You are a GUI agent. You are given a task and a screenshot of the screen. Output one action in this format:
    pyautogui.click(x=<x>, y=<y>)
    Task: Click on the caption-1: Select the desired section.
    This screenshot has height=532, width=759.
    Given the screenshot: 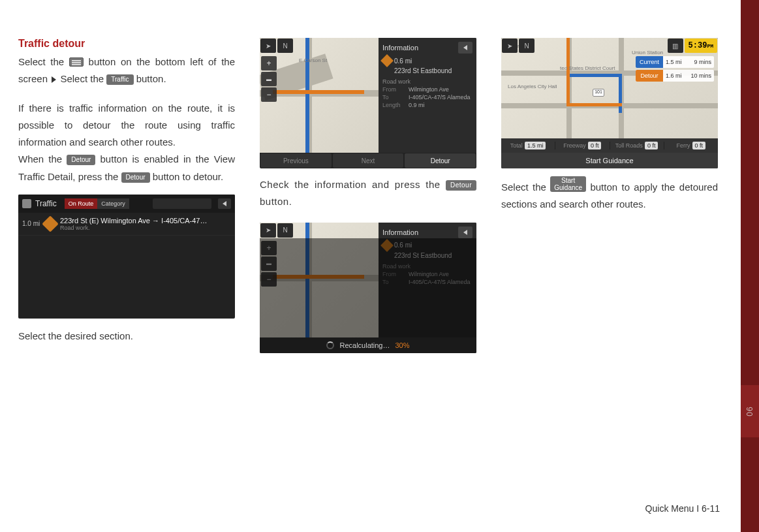 What is the action you would take?
    pyautogui.click(x=127, y=336)
    